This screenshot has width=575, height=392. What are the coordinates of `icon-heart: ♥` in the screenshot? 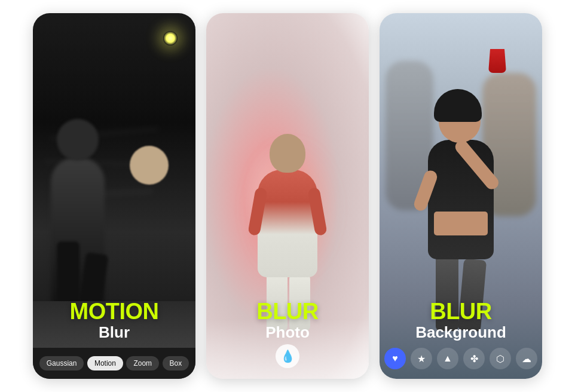 It's located at (395, 359).